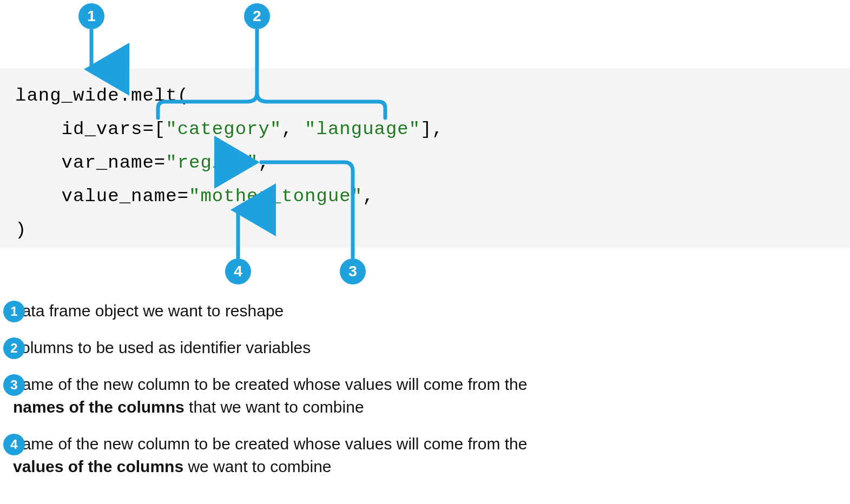 Image resolution: width=850 pixels, height=504 pixels. Describe the element at coordinates (90, 129) in the screenshot. I see `code-id-vars-prefix: id_vars=[` at that location.